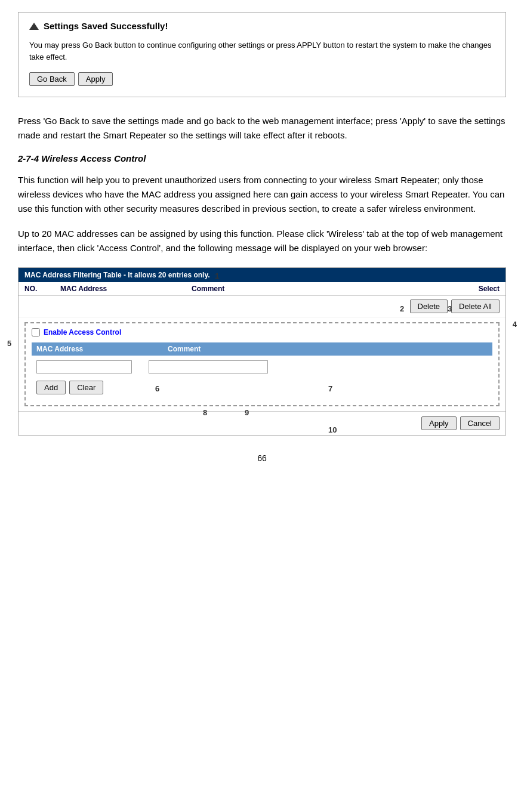 The width and height of the screenshot is (524, 812). What do you see at coordinates (86, 388) in the screenshot?
I see `clear-button: Clear` at bounding box center [86, 388].